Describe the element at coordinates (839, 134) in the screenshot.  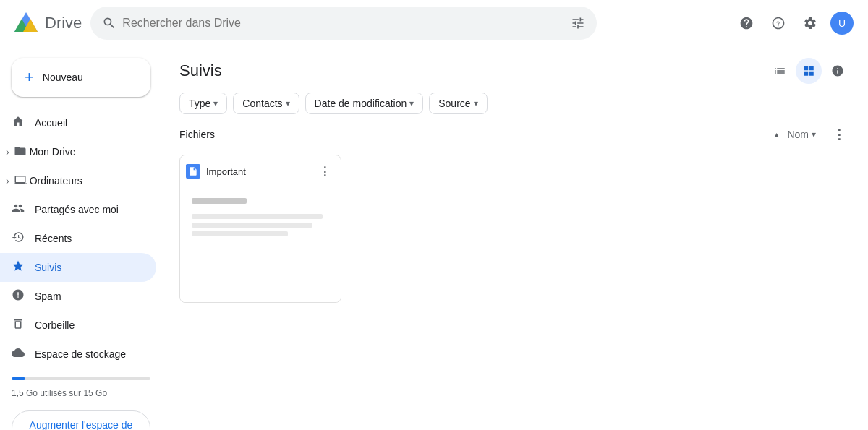
I see `section-more-button: ⋮` at that location.